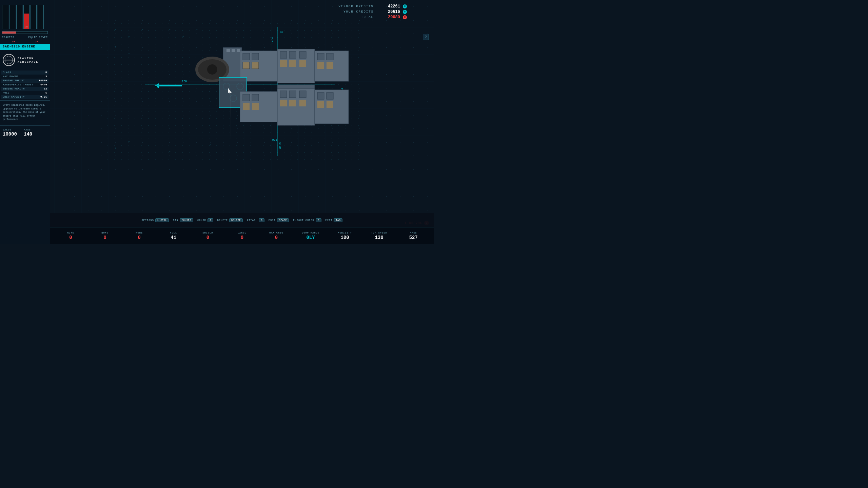 The height and width of the screenshot is (488, 868). What do you see at coordinates (139, 233) in the screenshot?
I see `none3-label: NONE` at bounding box center [139, 233].